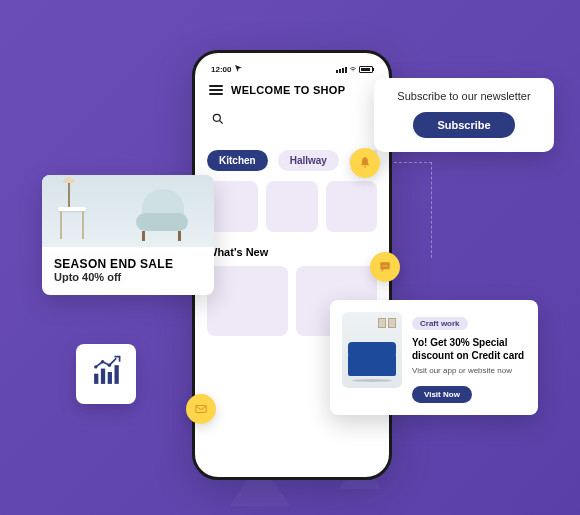  What do you see at coordinates (218, 121) in the screenshot?
I see `search-icon` at bounding box center [218, 121].